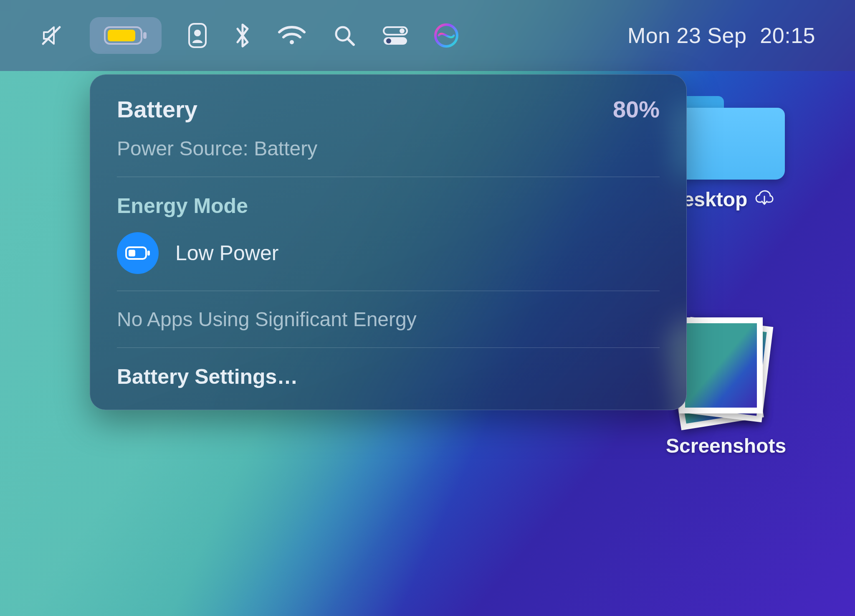 Image resolution: width=855 pixels, height=616 pixels. I want to click on menu-bar: Mon 23 Sep 20:15, so click(428, 35).